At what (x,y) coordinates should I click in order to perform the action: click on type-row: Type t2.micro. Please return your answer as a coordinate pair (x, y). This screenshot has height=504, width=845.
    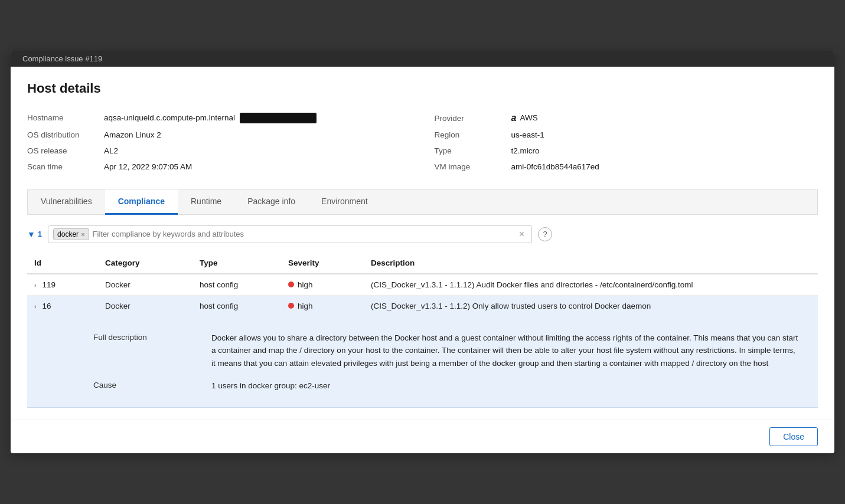
    Looking at the image, I should click on (627, 151).